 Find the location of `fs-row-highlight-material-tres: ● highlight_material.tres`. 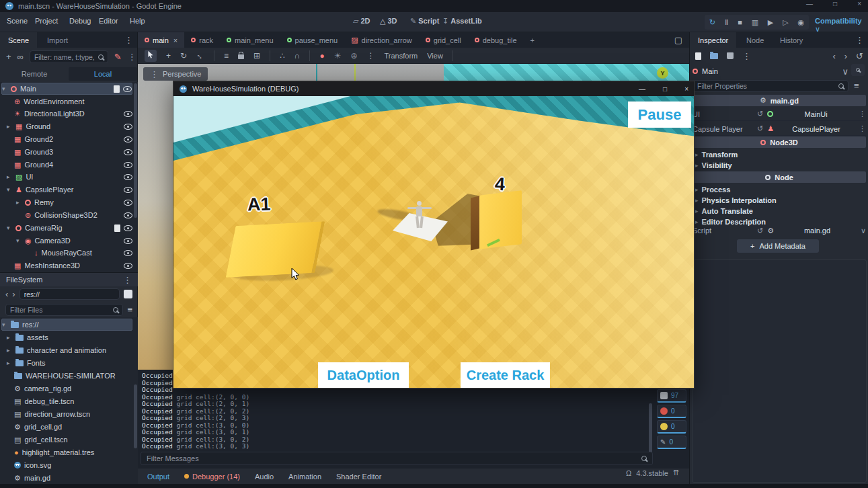

fs-row-highlight-material-tres: ● highlight_material.tres is located at coordinates (67, 452).